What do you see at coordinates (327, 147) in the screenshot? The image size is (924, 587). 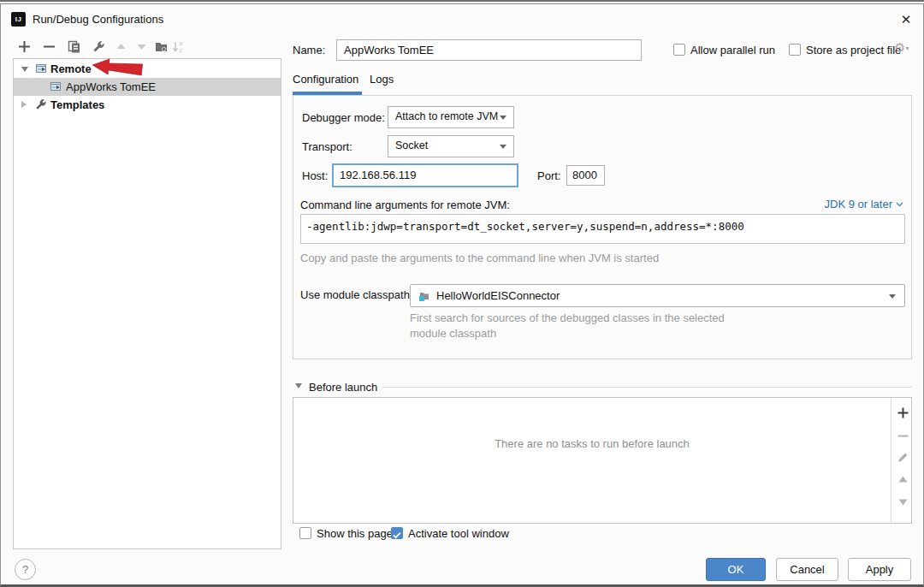 I see `transport-label: Transport:` at bounding box center [327, 147].